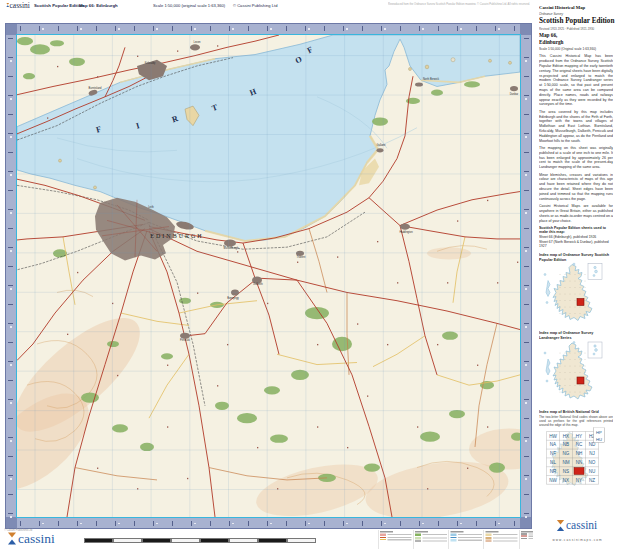  I want to click on description-paragraph: This Cassini Historical Map has been pro…, so click(576, 80).